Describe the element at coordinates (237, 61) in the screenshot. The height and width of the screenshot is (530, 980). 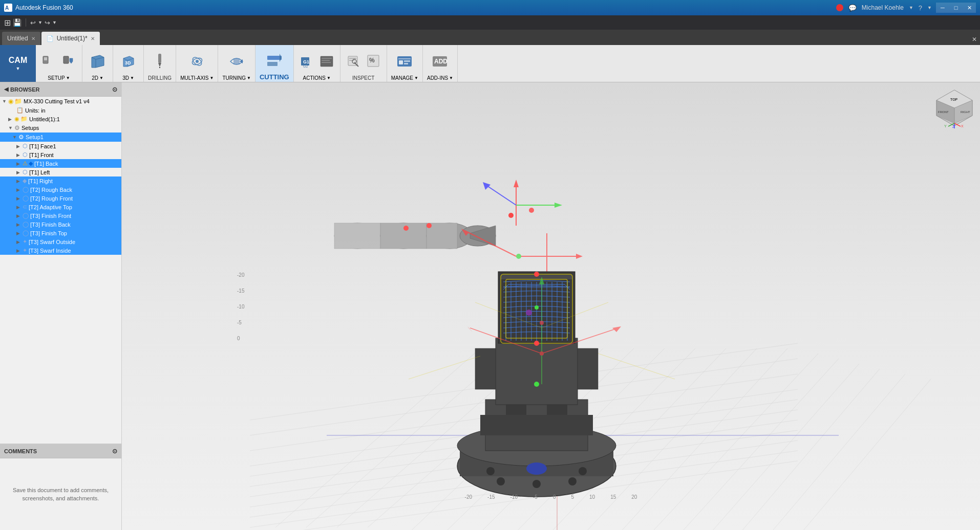
I see `turning-icon-wrap` at that location.